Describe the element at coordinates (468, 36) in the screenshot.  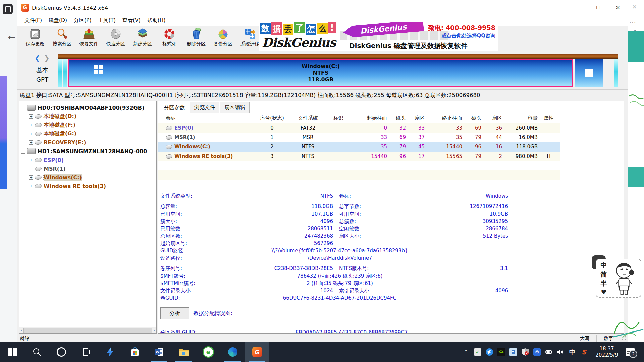
I see `ad-qq-link: 或点击此处选择QQ咨询` at that location.